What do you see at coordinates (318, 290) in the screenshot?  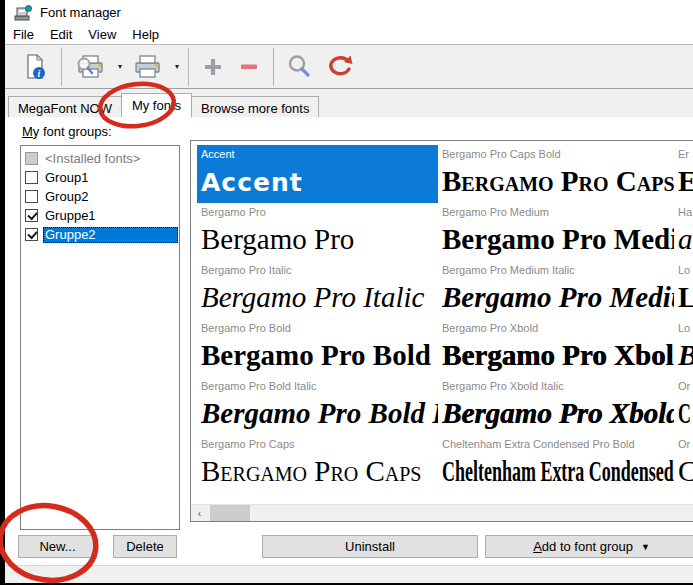 I see `font-cell: Bergamo Pro ItalicBergamo Pro Italic` at bounding box center [318, 290].